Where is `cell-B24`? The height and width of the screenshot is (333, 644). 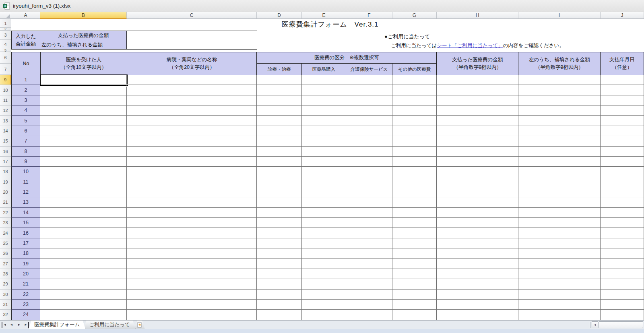 cell-B24 is located at coordinates (84, 233).